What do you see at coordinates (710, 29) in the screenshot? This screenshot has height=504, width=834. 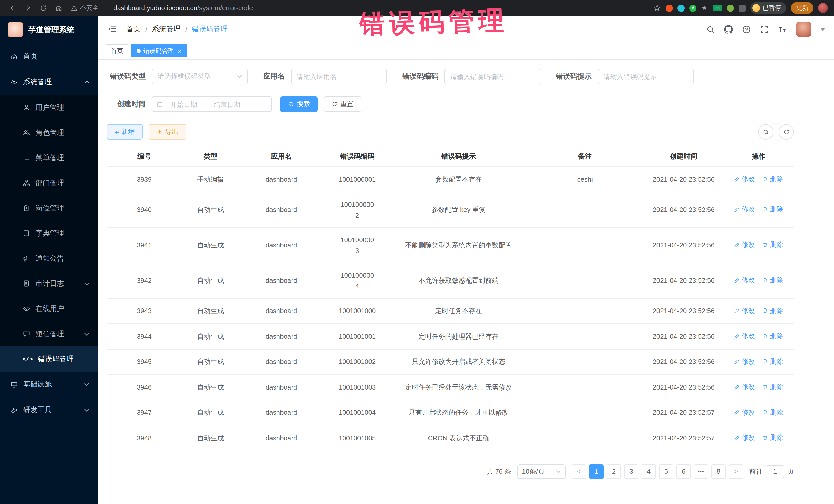 I see `search-icon` at bounding box center [710, 29].